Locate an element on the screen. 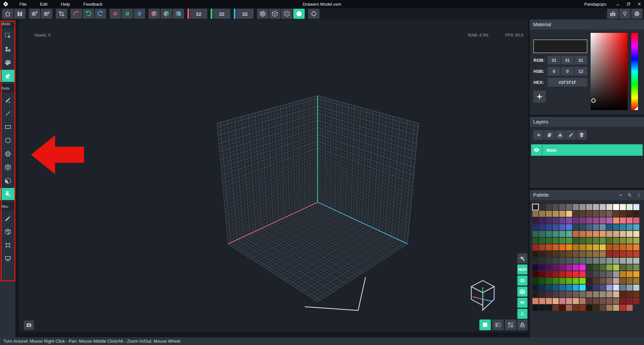  single-view-button is located at coordinates (485, 325).